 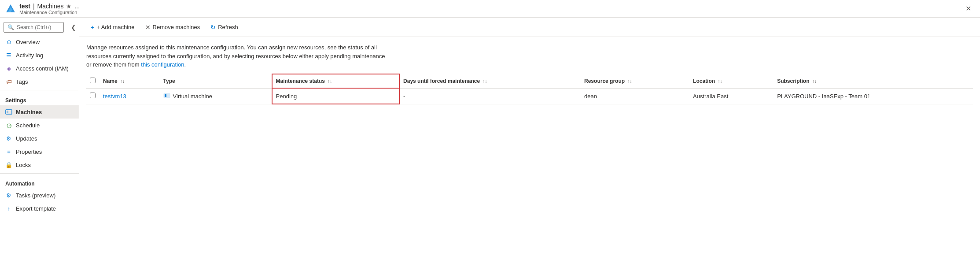 I want to click on col-maintenance-sort: ↑↓, so click(x=330, y=81).